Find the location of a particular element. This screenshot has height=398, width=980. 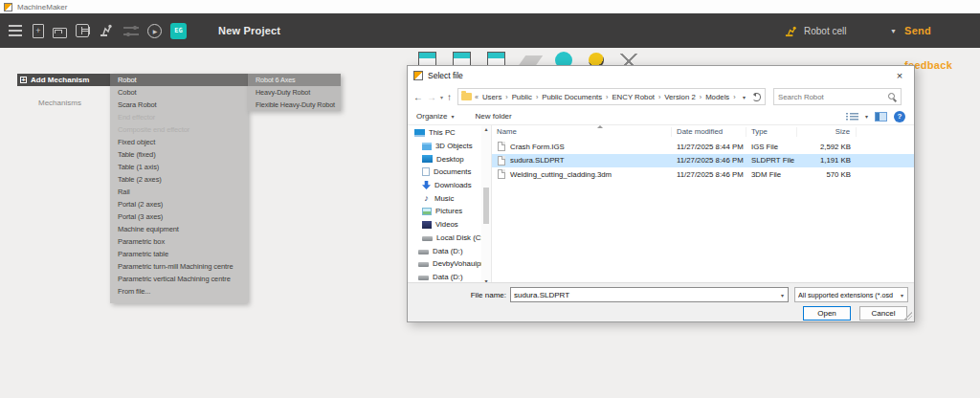

eg-app-icon: EG is located at coordinates (178, 31).